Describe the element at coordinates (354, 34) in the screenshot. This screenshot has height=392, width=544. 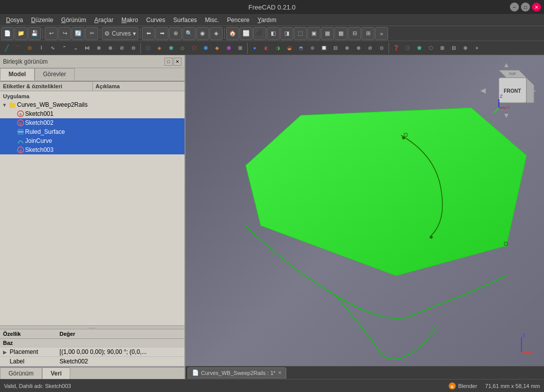
I see `view-btn10: ⊟` at that location.